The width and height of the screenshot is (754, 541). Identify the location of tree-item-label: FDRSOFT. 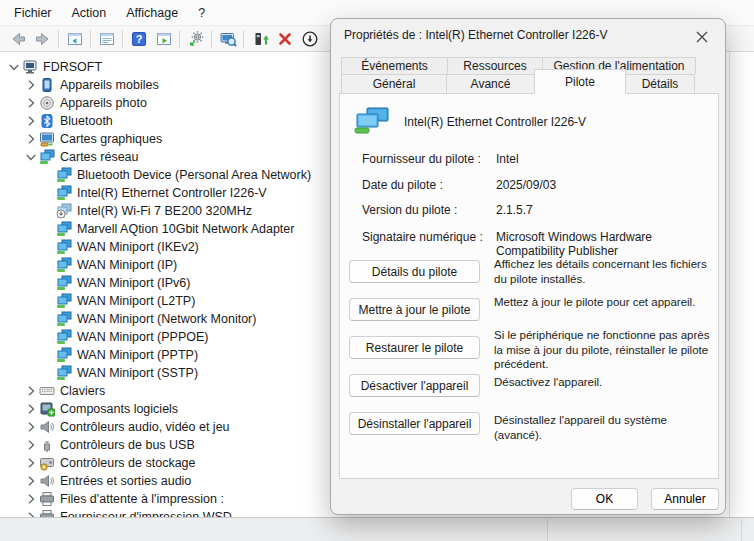
(72, 67).